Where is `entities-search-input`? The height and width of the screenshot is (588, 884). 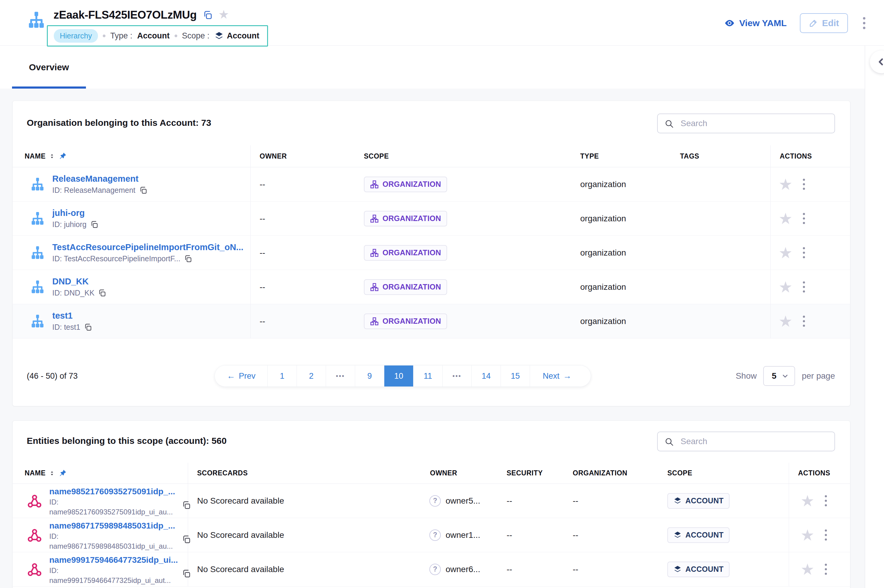 entities-search-input is located at coordinates (746, 442).